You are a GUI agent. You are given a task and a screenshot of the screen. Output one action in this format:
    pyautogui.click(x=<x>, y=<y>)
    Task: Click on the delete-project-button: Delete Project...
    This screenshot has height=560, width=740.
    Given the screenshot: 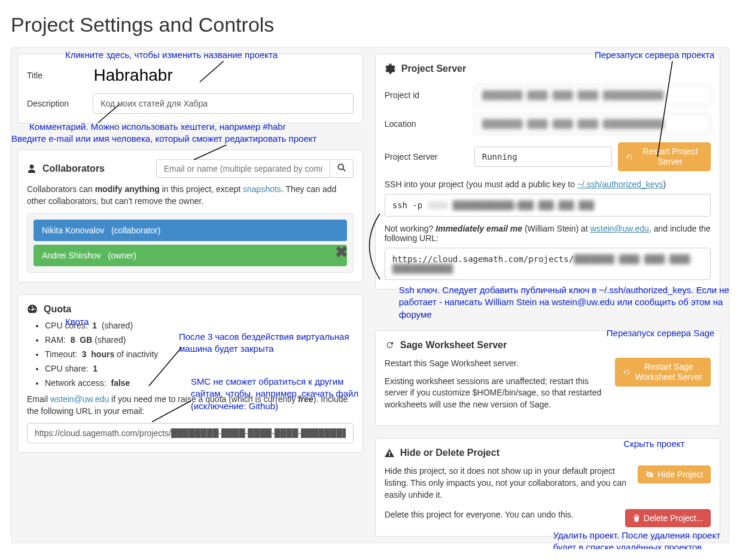 What is the action you would take?
    pyautogui.click(x=668, y=518)
    